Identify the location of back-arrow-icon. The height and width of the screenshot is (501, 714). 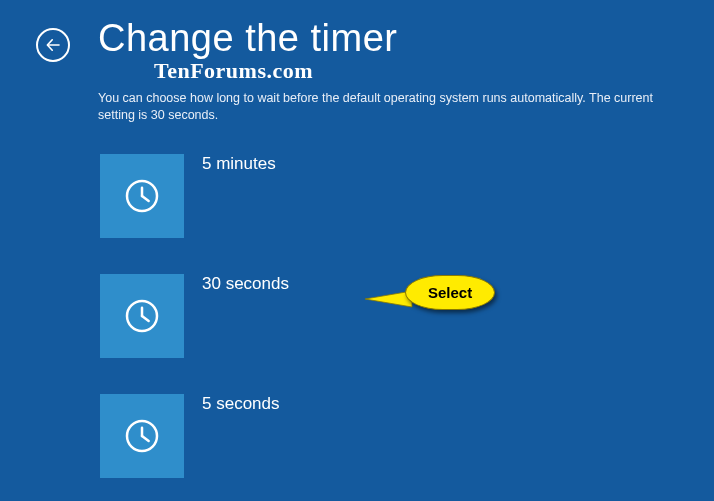
(53, 45).